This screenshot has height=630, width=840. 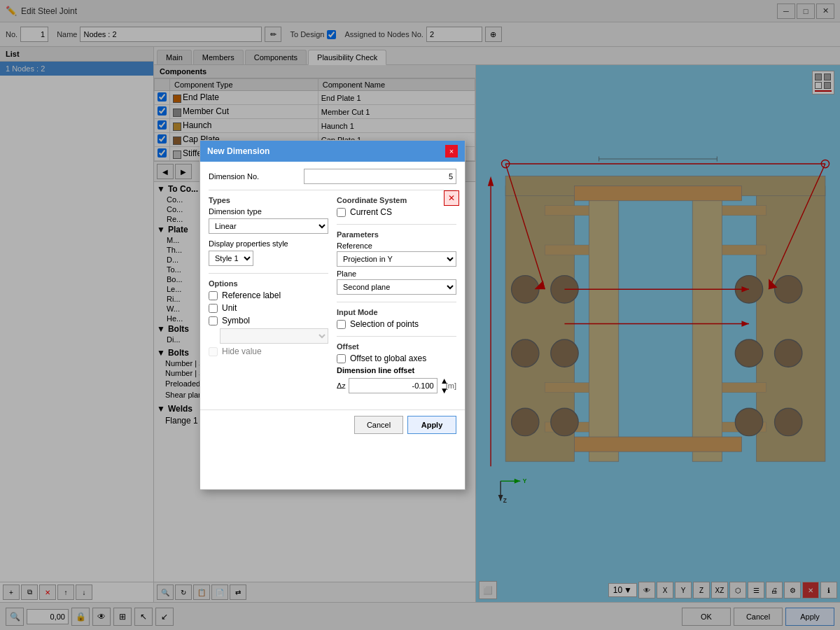 I want to click on display-style-group: Display properties style, so click(x=269, y=244).